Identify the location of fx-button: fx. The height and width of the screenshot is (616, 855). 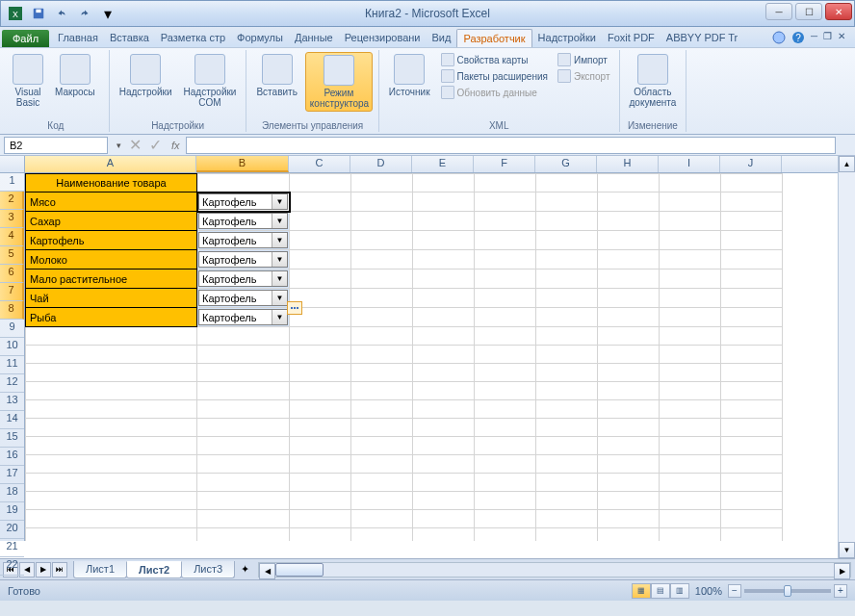
(175, 145).